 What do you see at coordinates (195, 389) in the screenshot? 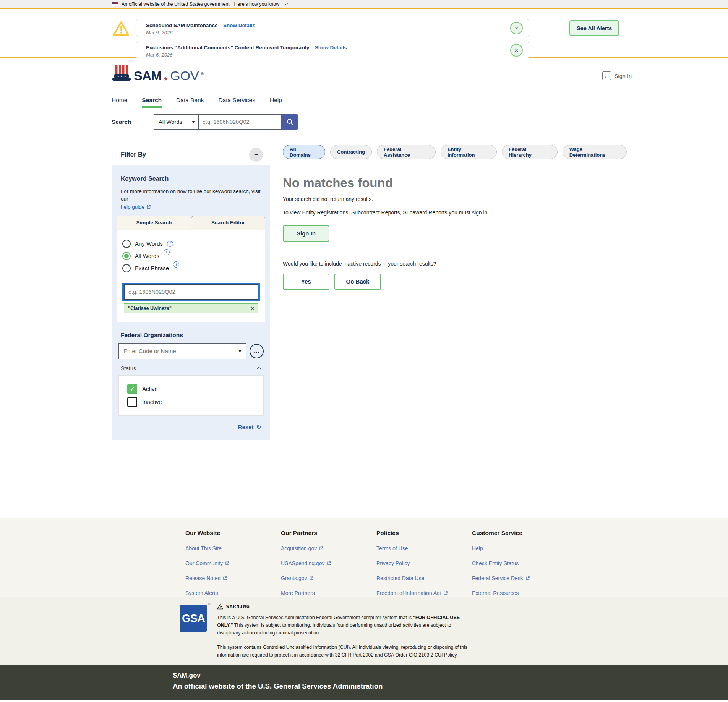
I see `checkbox-active-row: ✓ Active` at bounding box center [195, 389].